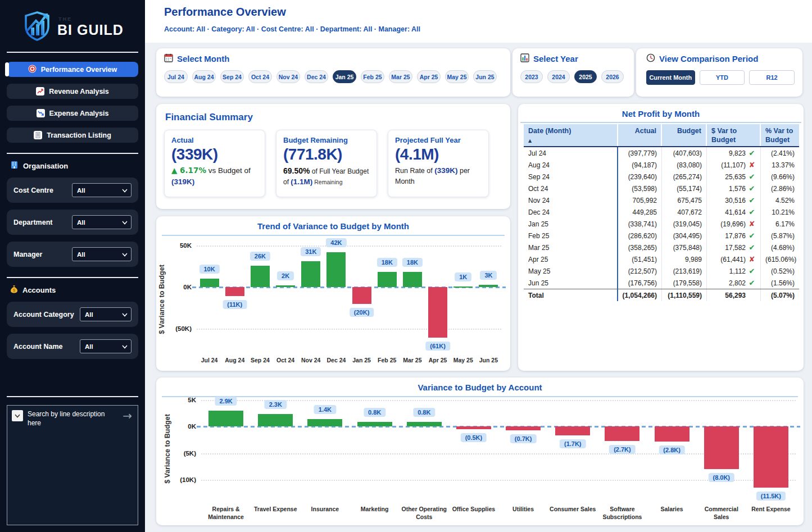 This screenshot has height=532, width=812. What do you see at coordinates (162, 299) in the screenshot?
I see `y-axis-title: $ Variance to Budget` at bounding box center [162, 299].